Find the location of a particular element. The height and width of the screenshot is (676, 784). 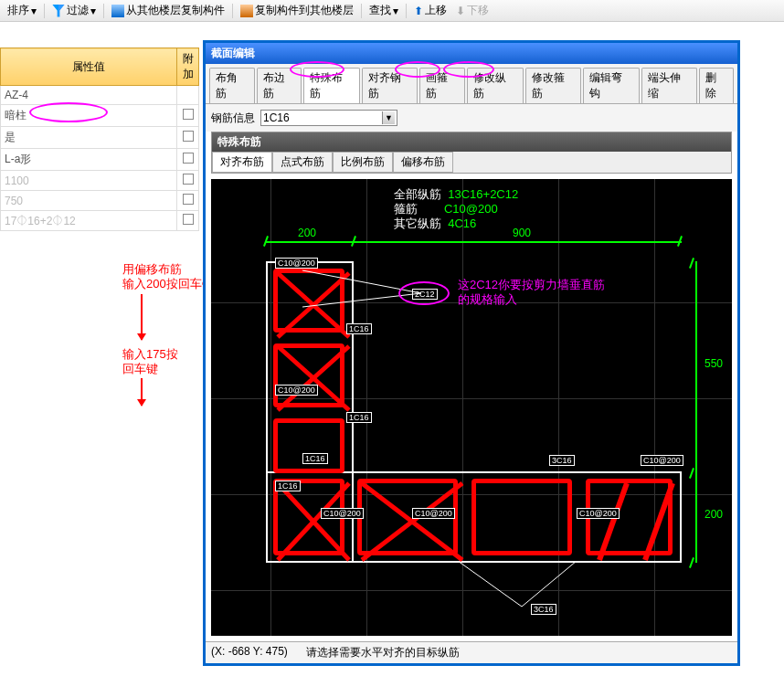

prop-cell: 17⏀16+2⏀12 is located at coordinates (90, 221).